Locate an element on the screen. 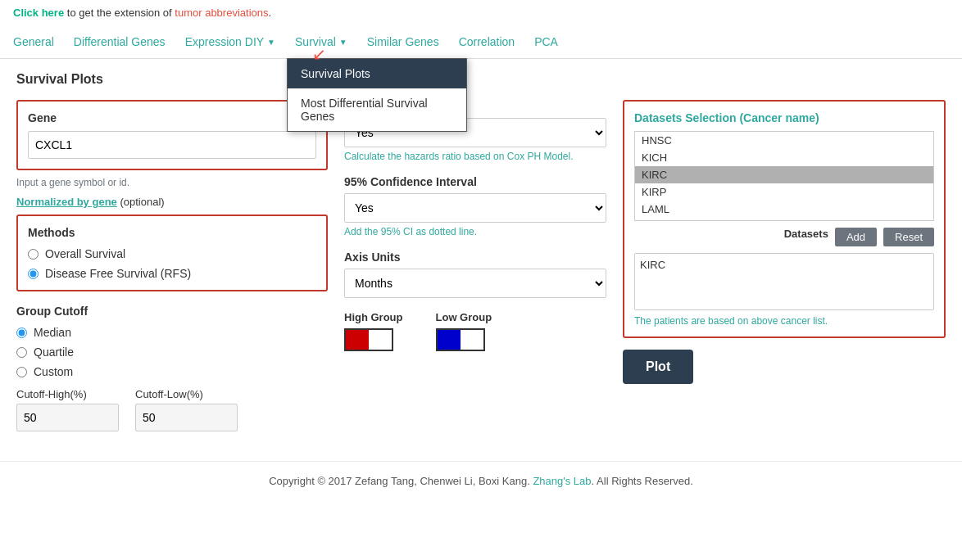 Image resolution: width=962 pixels, height=560 pixels. top-bar: Click here to get the extension of tumor… is located at coordinates (481, 13).